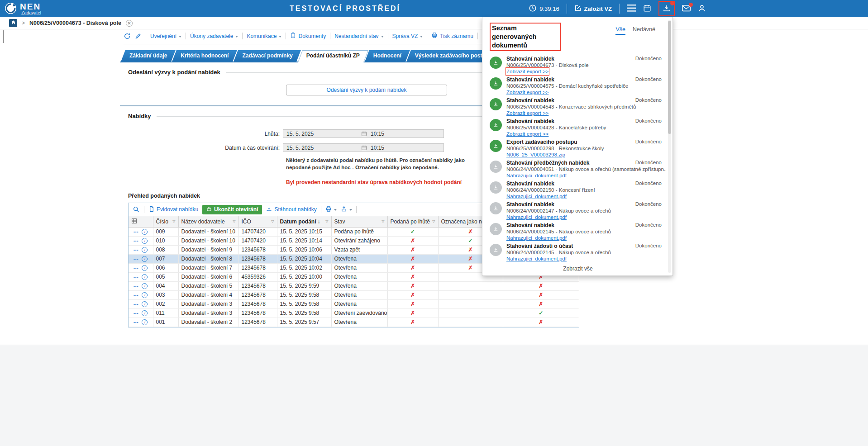 Image resolution: width=868 pixels, height=446 pixels. I want to click on home-button, so click(13, 23).